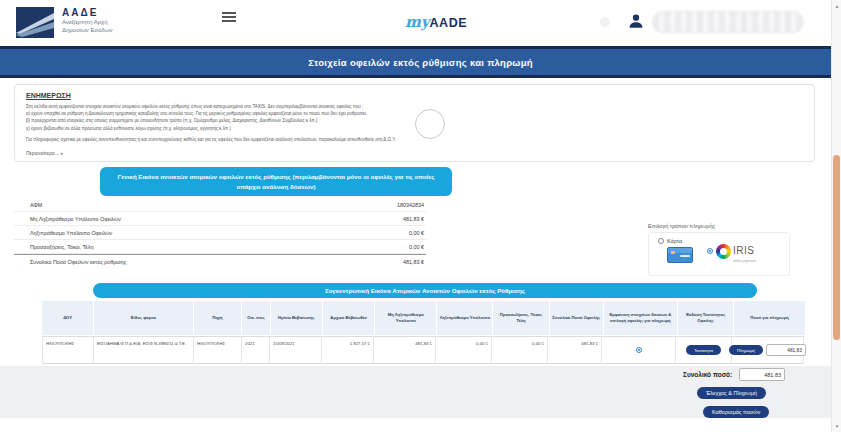 The image size is (841, 432). Describe the element at coordinates (744, 250) in the screenshot. I see `iris-logo-text: IRIS` at that location.